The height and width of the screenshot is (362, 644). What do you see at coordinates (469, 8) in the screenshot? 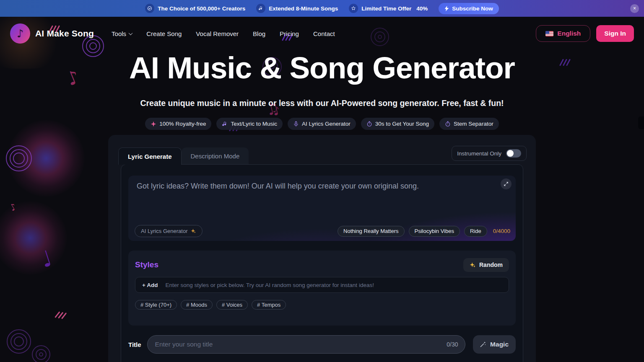
I see `subscribe-now-button: Subscribe Now` at bounding box center [469, 8].